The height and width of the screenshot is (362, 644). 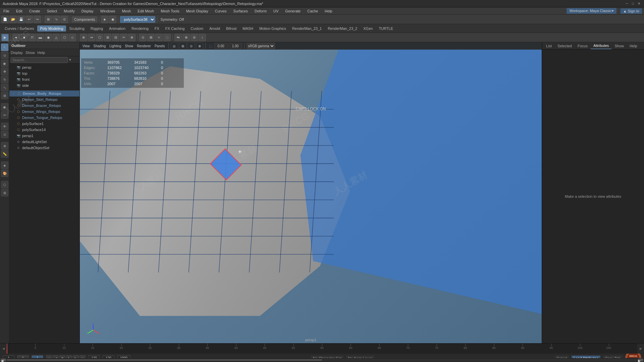 I want to click on tab-sculpting: Sculpting, so click(x=77, y=28).